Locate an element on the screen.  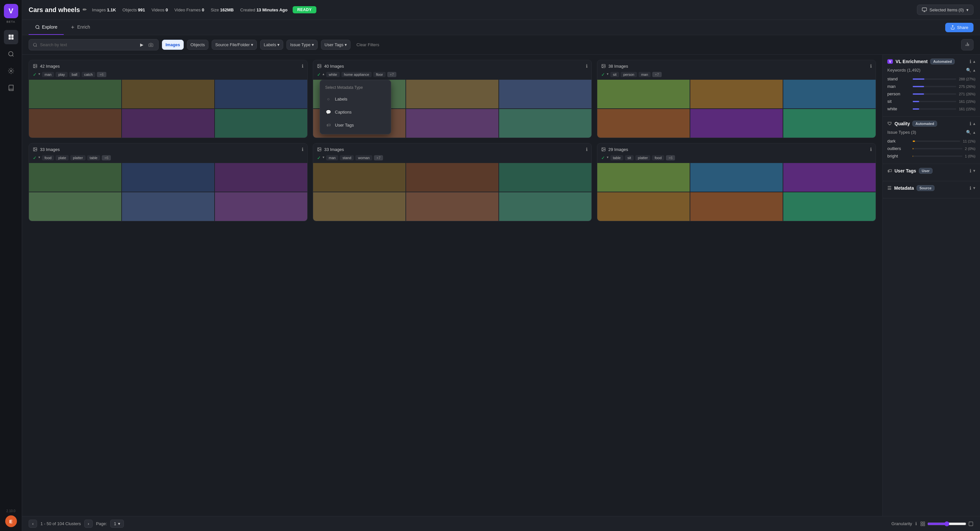
sidebar-item-dashboard is located at coordinates (11, 37).